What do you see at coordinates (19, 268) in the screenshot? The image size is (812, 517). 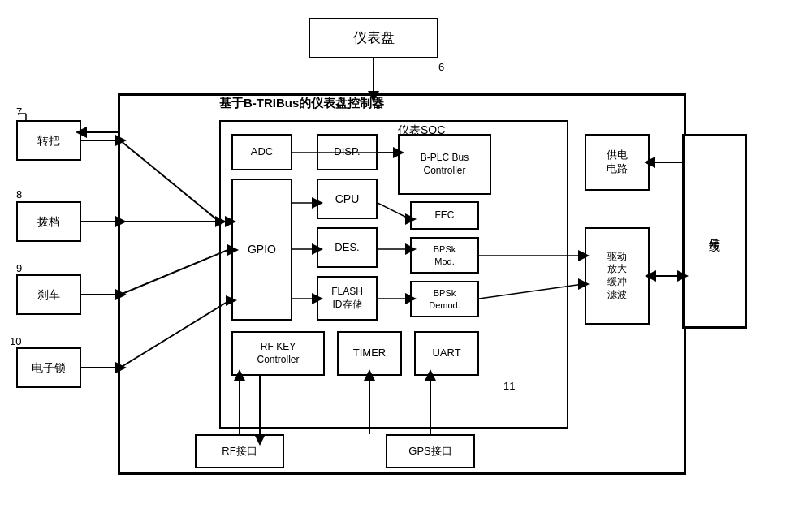 I see `label-9: 9` at bounding box center [19, 268].